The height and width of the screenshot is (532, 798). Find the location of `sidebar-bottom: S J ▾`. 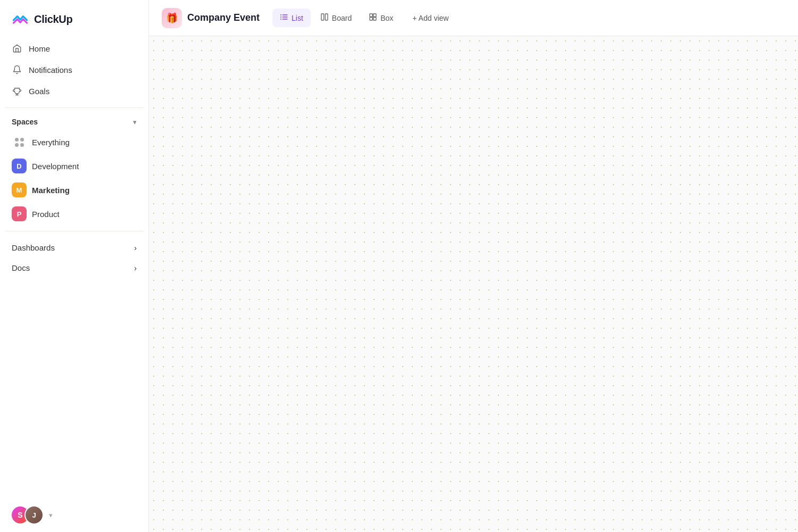

sidebar-bottom: S J ▾ is located at coordinates (74, 515).